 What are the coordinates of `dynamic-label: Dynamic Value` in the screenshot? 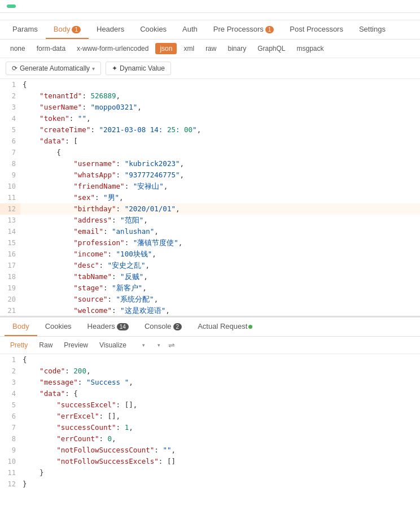 It's located at (142, 68).